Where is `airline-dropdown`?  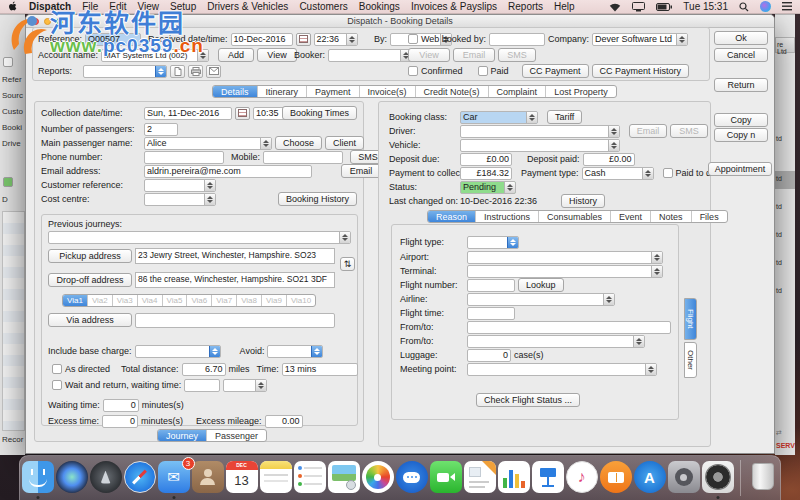 airline-dropdown is located at coordinates (541, 300).